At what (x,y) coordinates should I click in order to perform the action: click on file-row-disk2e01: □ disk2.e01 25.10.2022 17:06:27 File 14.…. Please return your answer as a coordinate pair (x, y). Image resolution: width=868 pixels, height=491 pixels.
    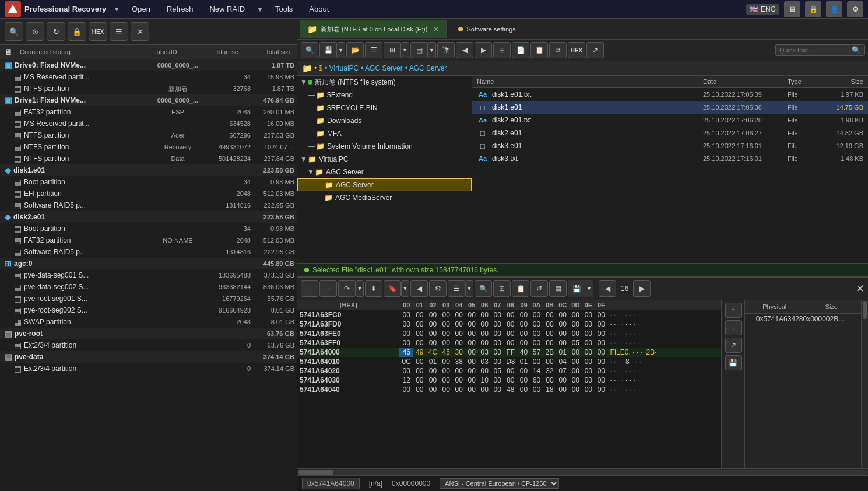
    Looking at the image, I should click on (670, 133).